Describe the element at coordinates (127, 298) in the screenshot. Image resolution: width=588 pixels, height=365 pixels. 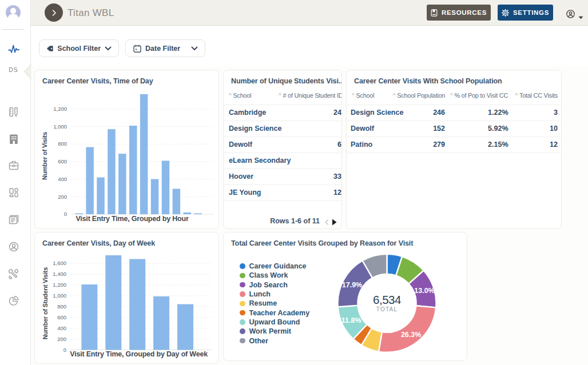
I see `card-day-of-week: 02004006008001,0001,2001,4001,600Number …` at that location.